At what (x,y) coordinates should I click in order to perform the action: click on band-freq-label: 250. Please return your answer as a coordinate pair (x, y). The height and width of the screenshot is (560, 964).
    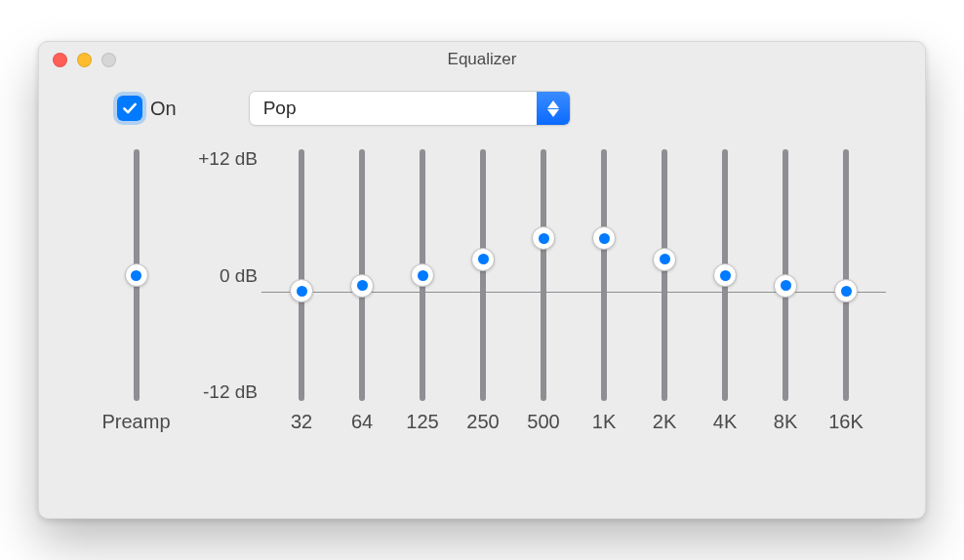
    Looking at the image, I should click on (482, 421).